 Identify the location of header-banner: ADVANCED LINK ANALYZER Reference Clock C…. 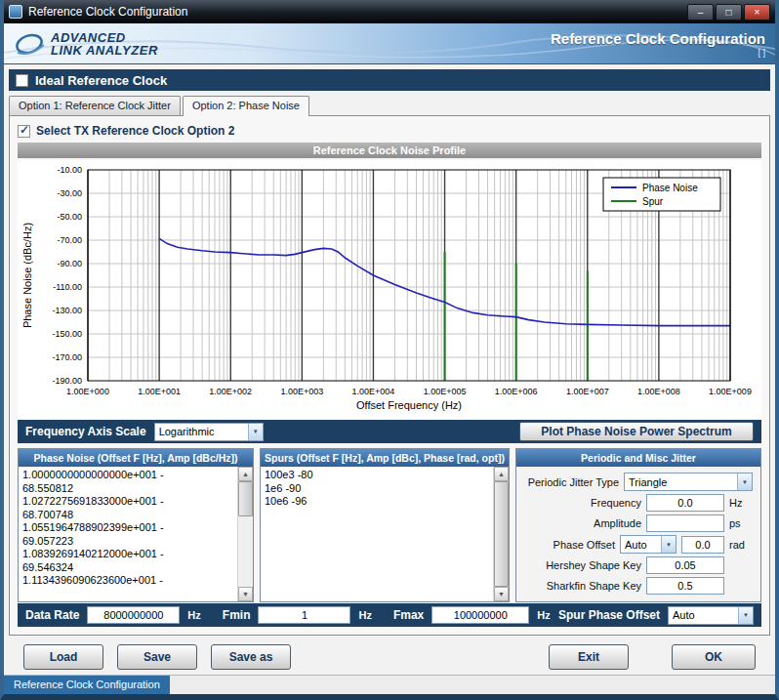
(390, 44).